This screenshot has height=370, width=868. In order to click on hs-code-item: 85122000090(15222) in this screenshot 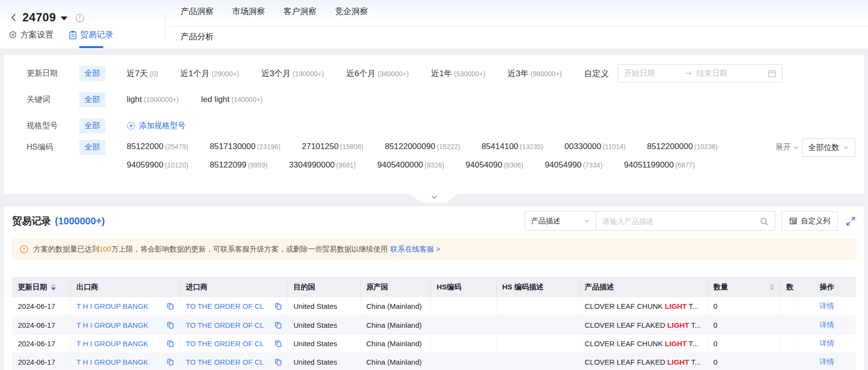, I will do `click(422, 147)`.